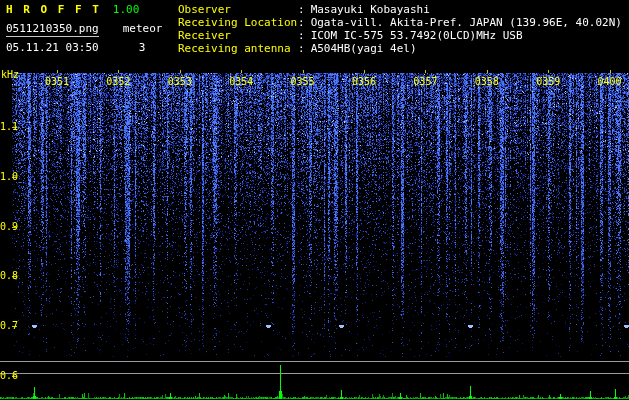 The width and height of the screenshot is (629, 400). Describe the element at coordinates (143, 28) in the screenshot. I see `mode-label: meteor` at that location.